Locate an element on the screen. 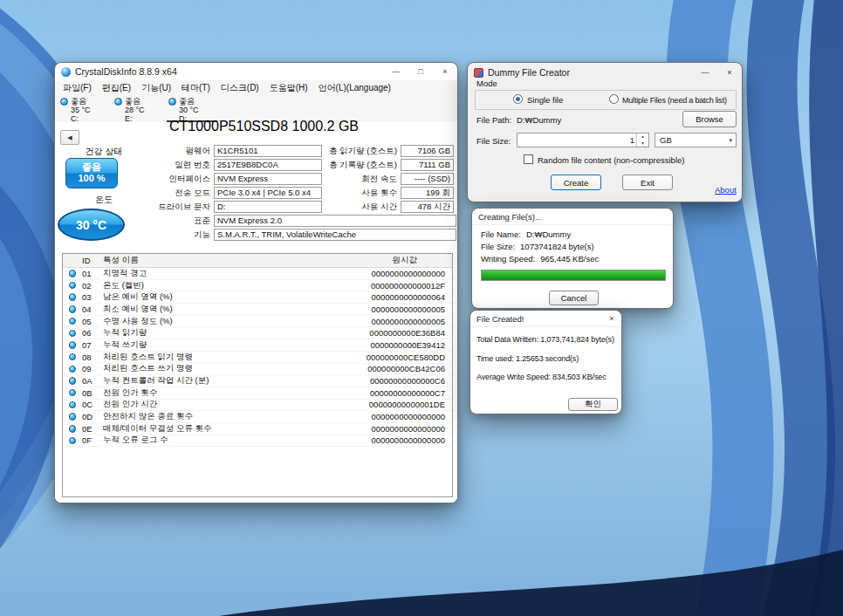 The image size is (843, 616). smart-attribute-row: 0E 매체/데이터 무결성 오류 횟수 0000000000000000 is located at coordinates (257, 429).